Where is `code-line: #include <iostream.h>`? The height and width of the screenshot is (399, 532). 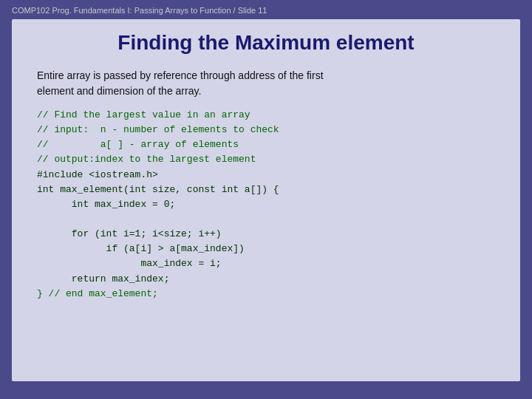
code-line: #include <iostream.h> is located at coordinates (270, 175).